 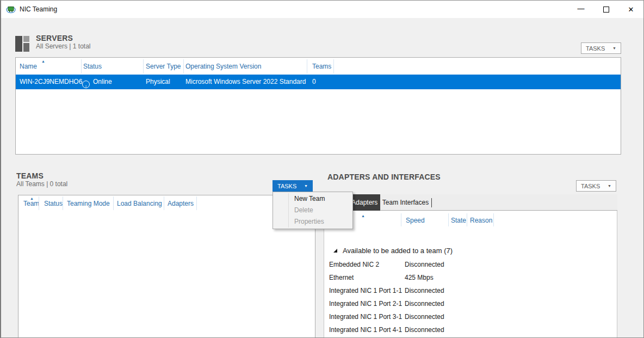 What do you see at coordinates (313, 210) in the screenshot?
I see `teams-tasks-menu: New Team Delete Properties` at bounding box center [313, 210].